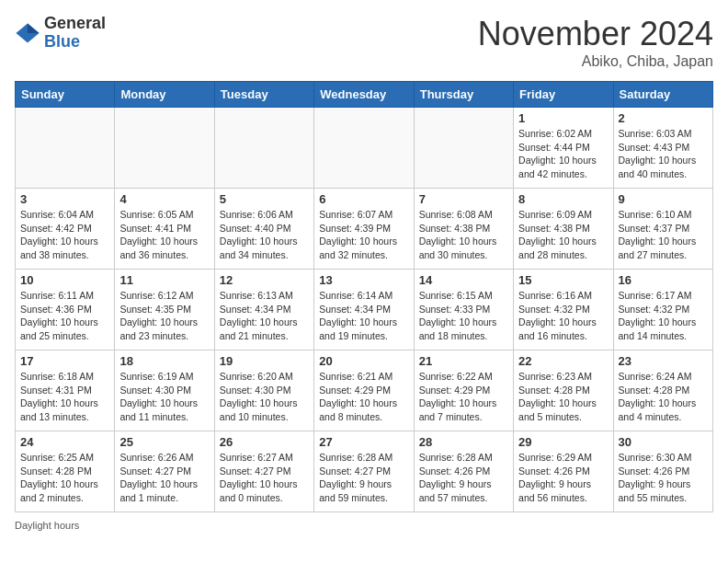 This screenshot has height=563, width=728. Describe the element at coordinates (364, 472) in the screenshot. I see `calendar-cell: 27Sunrise: 6:28 AM Sunset: 4:27 PM Dayli…` at that location.